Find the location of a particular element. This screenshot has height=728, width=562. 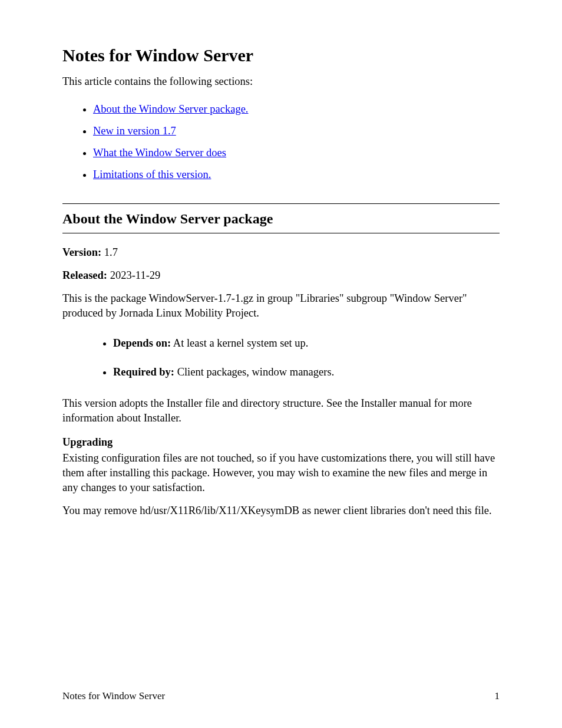

toc-item: Limitations of this version. is located at coordinates (296, 174).